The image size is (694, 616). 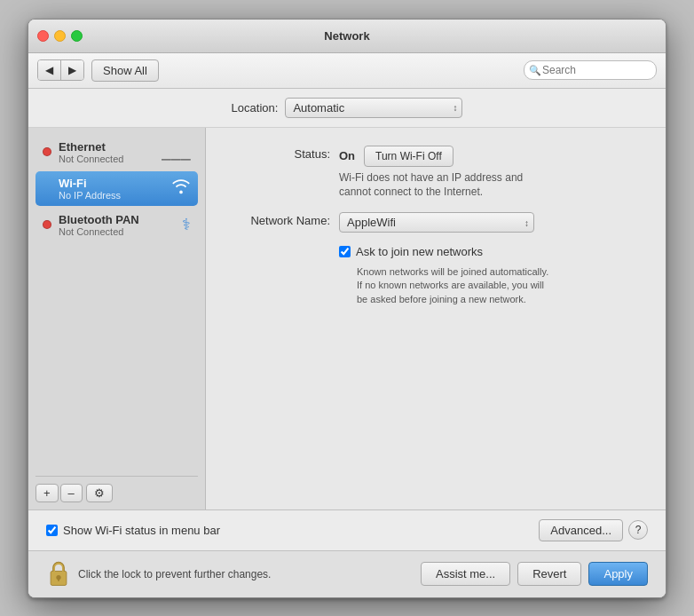 What do you see at coordinates (344, 252) in the screenshot?
I see `ask-join-checkbox` at bounding box center [344, 252].